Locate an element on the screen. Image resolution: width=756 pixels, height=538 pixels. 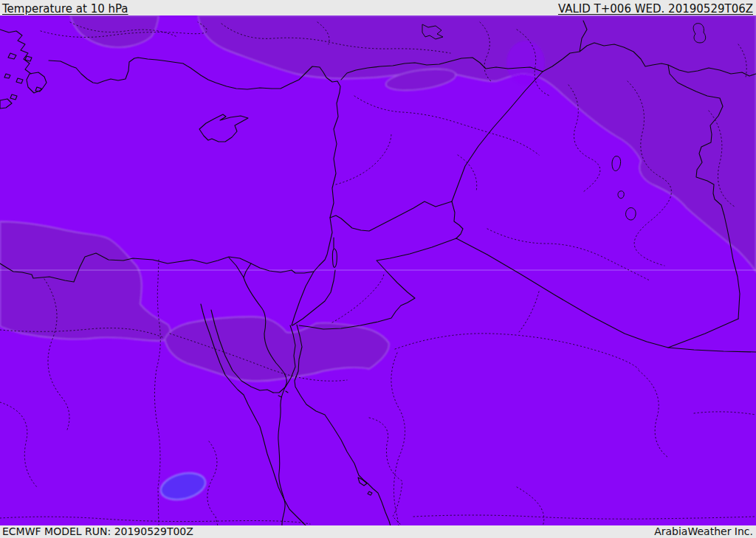
valid-time-label: VALID T+006 WED. 20190529T06Z is located at coordinates (656, 9).